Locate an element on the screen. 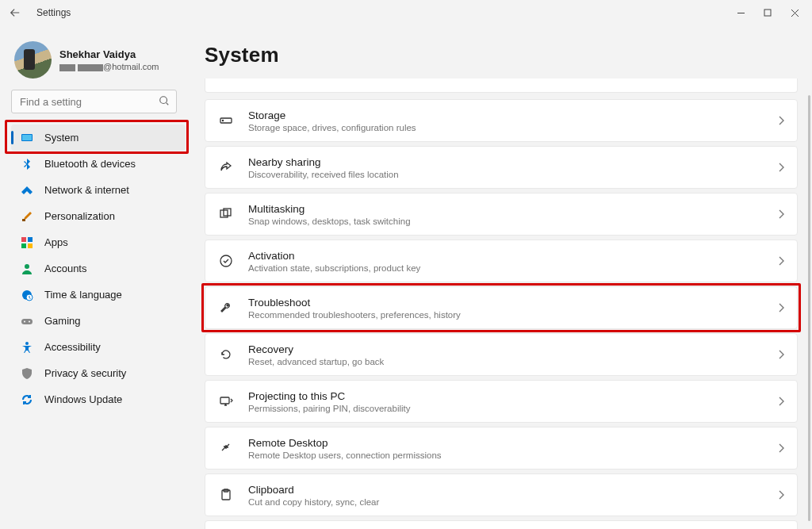 The height and width of the screenshot is (529, 812). search-input is located at coordinates (94, 102).